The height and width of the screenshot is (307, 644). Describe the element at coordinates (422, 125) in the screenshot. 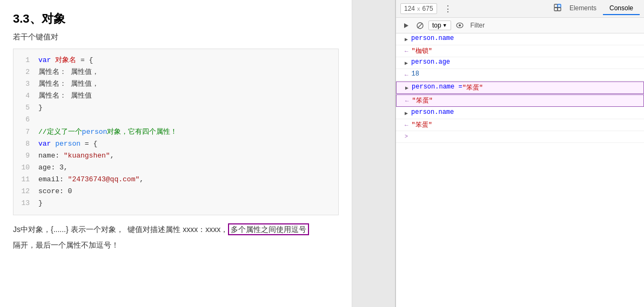

I see `console-text-8: "笨蛋"` at that location.